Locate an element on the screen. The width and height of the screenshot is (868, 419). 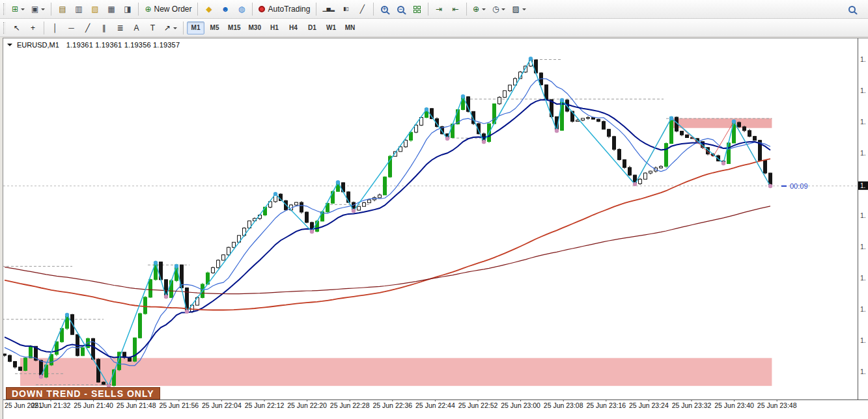
market-watch-icon: ▤ is located at coordinates (63, 9).